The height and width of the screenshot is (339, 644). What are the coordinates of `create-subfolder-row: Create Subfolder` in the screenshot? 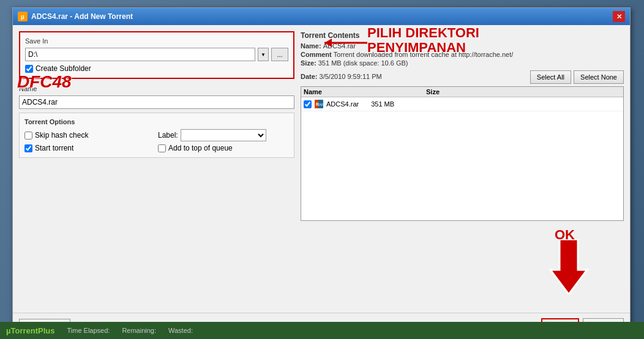 It's located at (157, 69).